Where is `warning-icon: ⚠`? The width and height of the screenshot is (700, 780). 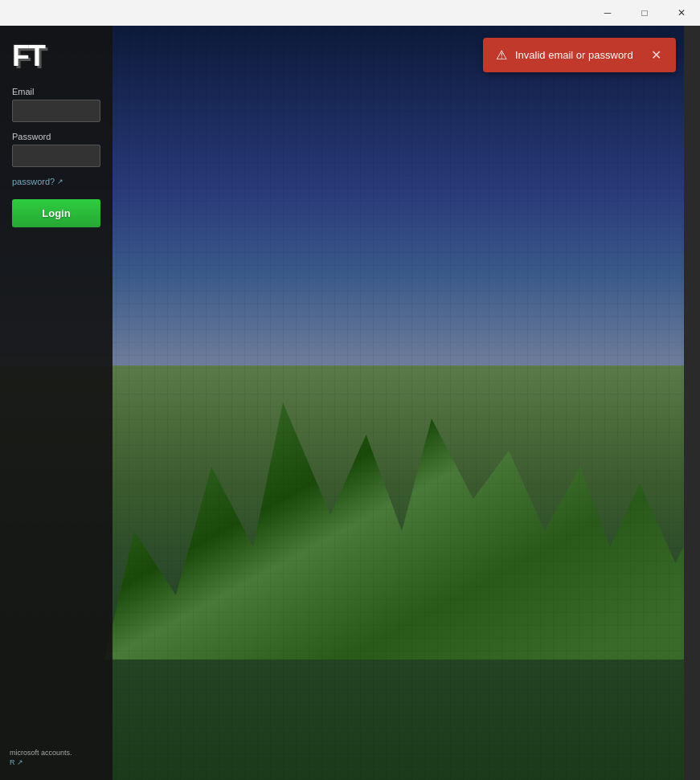
warning-icon: ⚠ is located at coordinates (501, 55).